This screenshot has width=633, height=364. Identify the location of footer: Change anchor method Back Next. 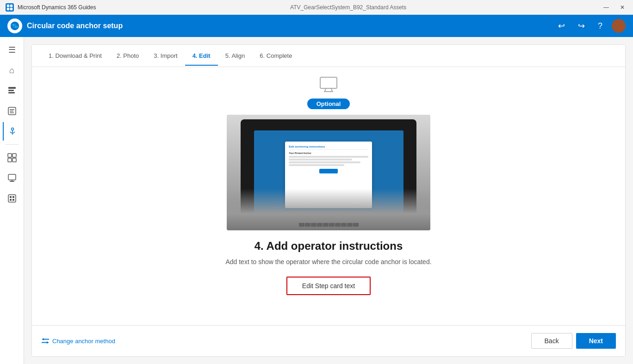
(329, 340).